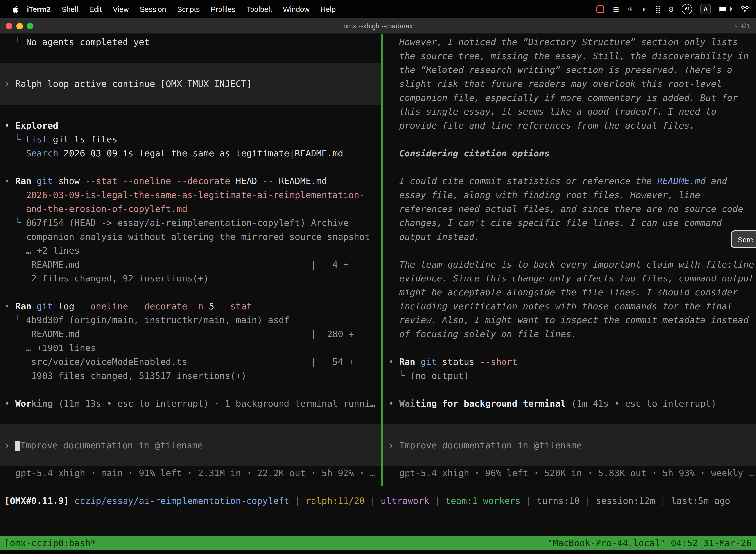 This screenshot has height=554, width=756. I want to click on screen-bottom-edge, so click(378, 552).